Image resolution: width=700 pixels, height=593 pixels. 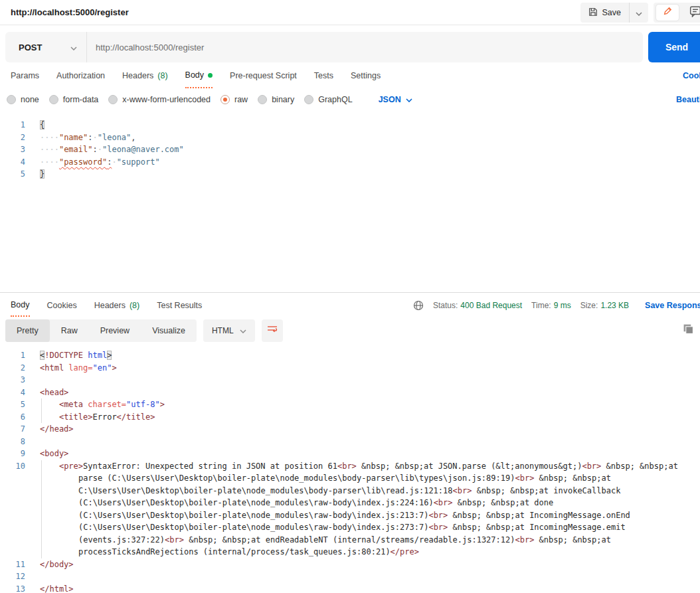 What do you see at coordinates (69, 331) in the screenshot?
I see `view-tab-raw: Raw` at bounding box center [69, 331].